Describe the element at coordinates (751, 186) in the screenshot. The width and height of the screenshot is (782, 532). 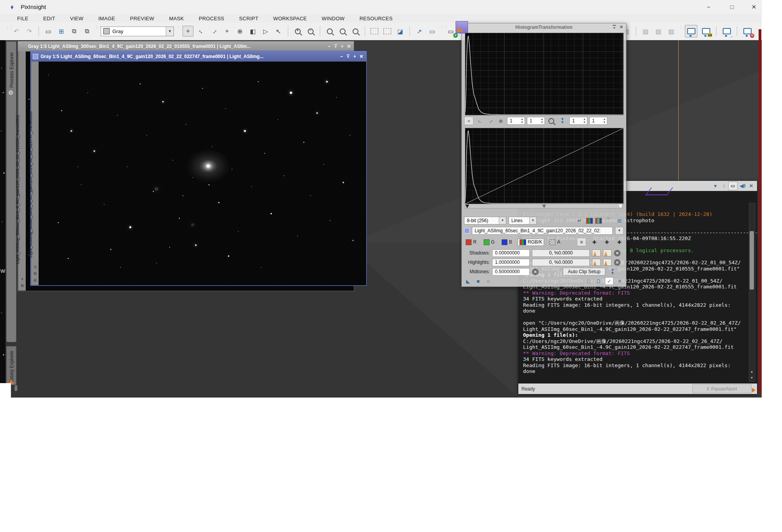
I see `console-close-icon: ✕` at that location.